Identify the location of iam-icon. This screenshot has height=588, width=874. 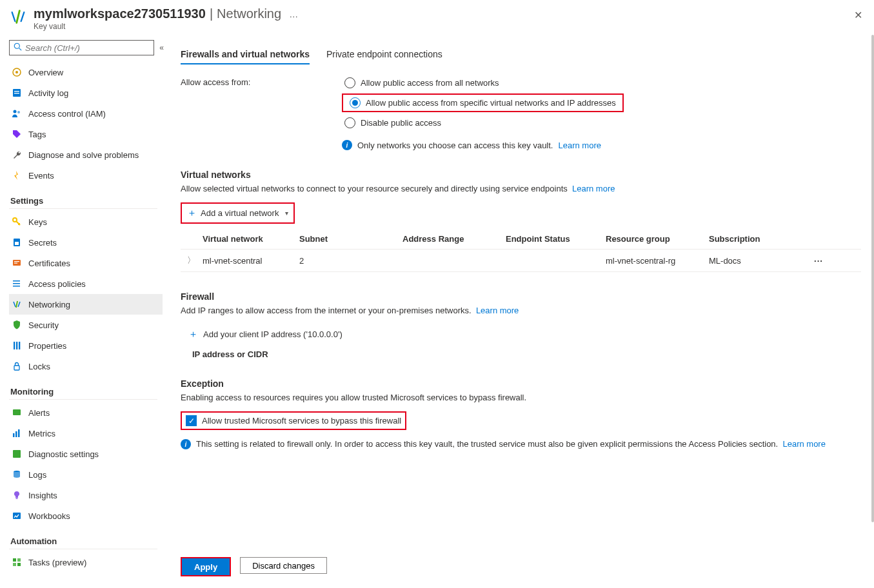
(17, 113).